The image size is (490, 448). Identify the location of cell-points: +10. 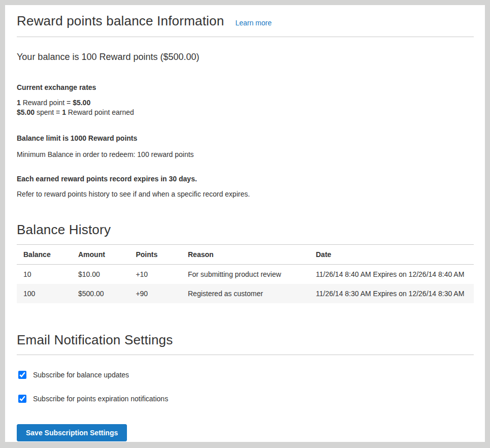
(155, 274).